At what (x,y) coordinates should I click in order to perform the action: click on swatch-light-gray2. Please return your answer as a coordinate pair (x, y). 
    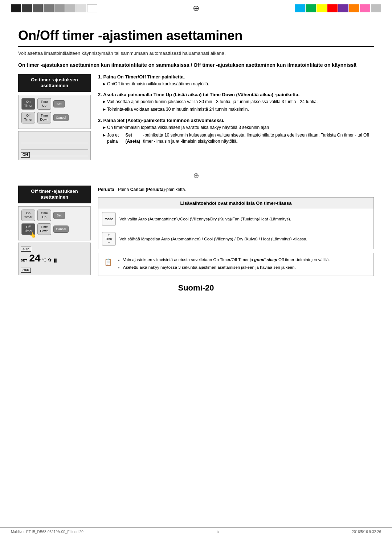
    Looking at the image, I should click on (60, 8).